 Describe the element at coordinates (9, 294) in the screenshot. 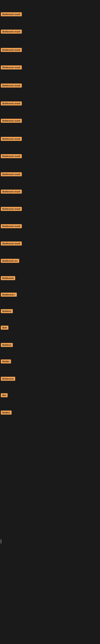

I see `bottleneck-badge: Bottleneck r` at that location.